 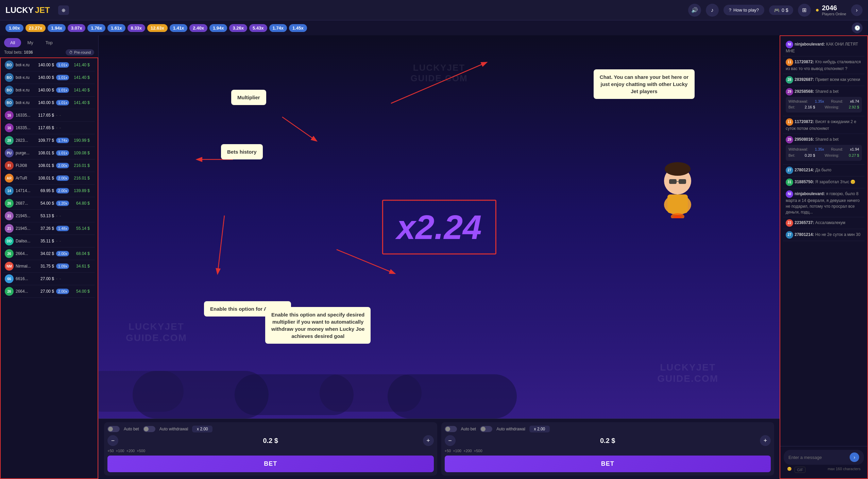 I want to click on annotation-bets-history-text: Bets history, so click(x=242, y=152).